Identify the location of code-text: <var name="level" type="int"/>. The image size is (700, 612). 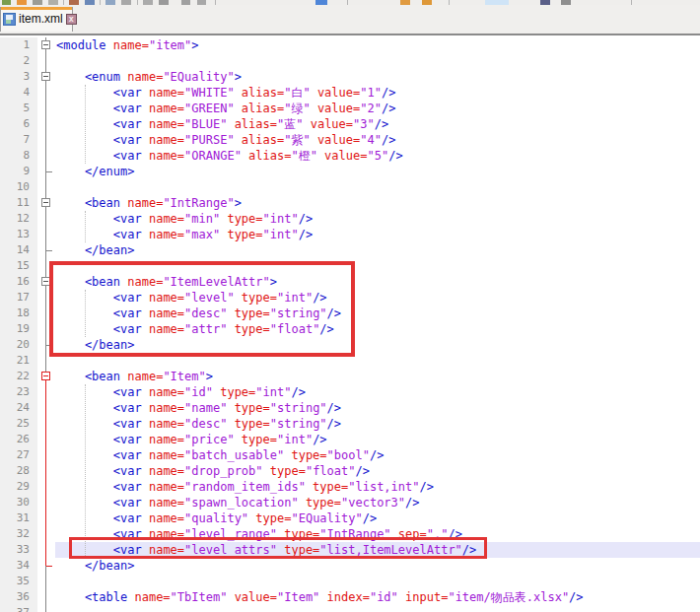
(378, 298).